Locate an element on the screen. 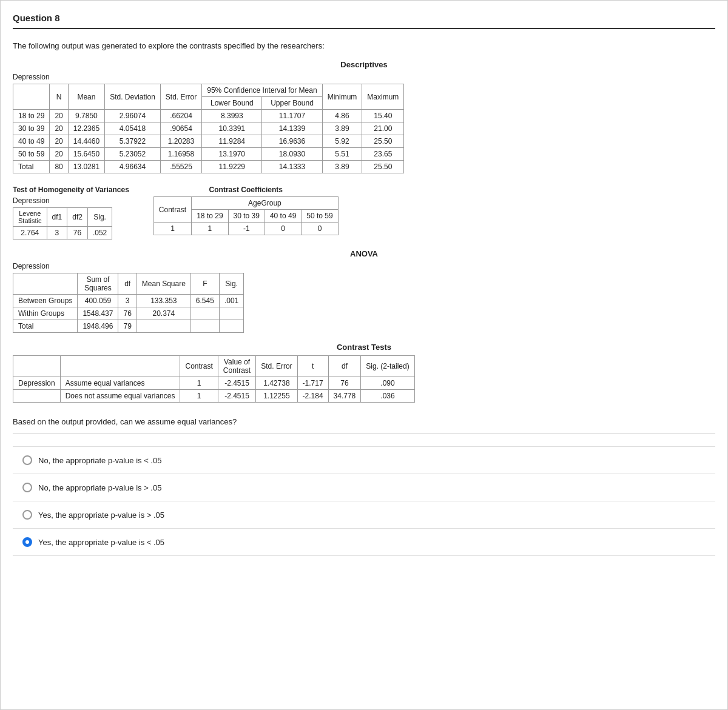  sig-header: Sig. is located at coordinates (99, 217).